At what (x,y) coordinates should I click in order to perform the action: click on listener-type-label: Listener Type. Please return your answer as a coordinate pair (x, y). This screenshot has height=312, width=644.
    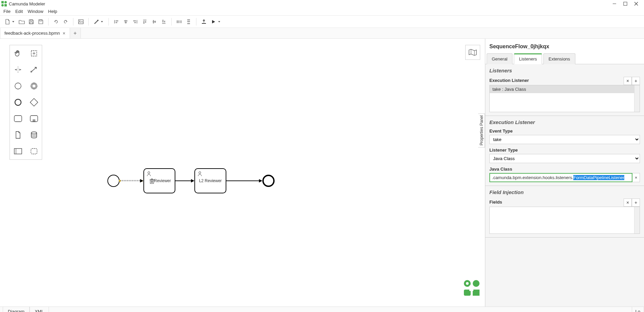
    Looking at the image, I should click on (565, 150).